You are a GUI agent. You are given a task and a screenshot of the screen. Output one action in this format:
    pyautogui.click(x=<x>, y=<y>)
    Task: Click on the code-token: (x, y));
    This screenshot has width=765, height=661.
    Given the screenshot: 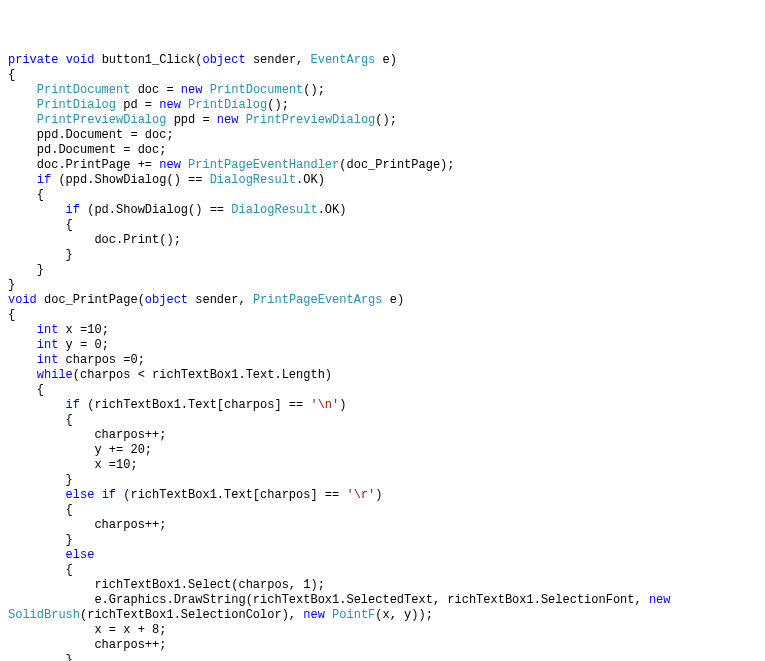 What is the action you would take?
    pyautogui.click(x=404, y=615)
    